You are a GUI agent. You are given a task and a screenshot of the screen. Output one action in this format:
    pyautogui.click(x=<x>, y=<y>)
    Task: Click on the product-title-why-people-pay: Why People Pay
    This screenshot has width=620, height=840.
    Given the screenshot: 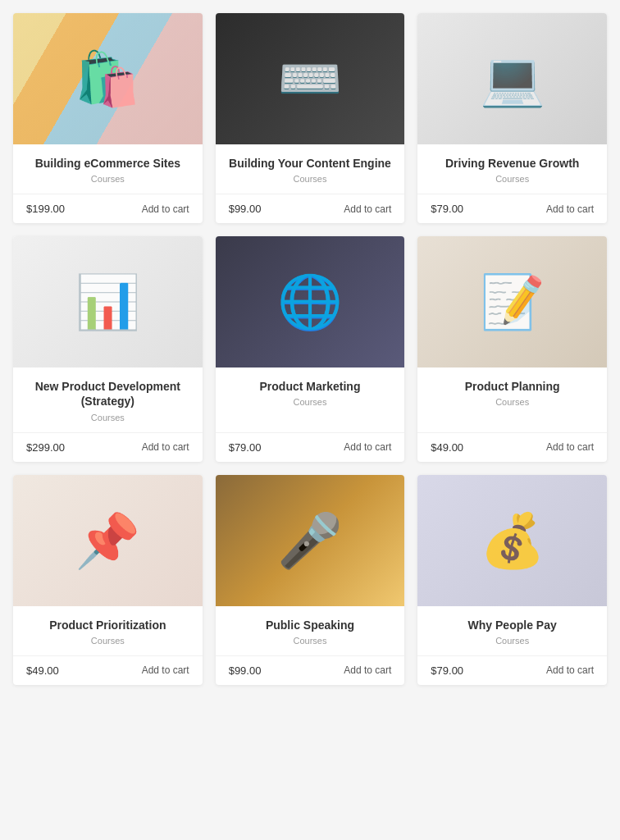 What is the action you would take?
    pyautogui.click(x=512, y=625)
    